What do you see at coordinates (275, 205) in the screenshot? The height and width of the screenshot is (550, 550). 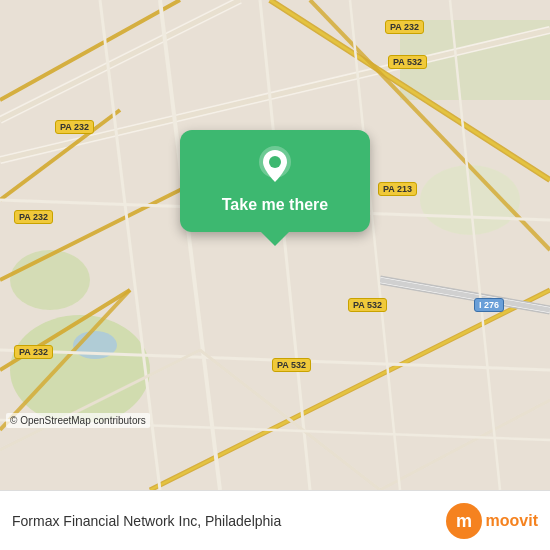 I see `take-me-there-button: Take me there` at bounding box center [275, 205].